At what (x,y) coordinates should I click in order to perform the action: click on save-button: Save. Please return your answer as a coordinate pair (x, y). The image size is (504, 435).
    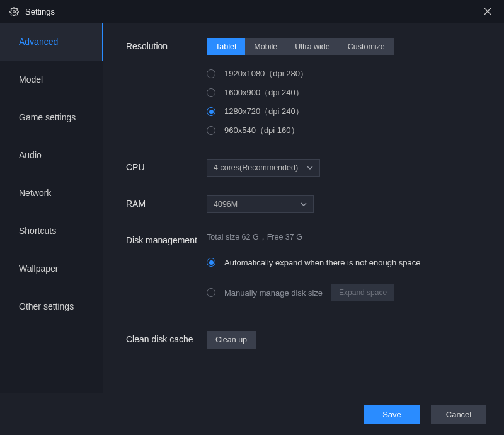
    Looking at the image, I should click on (392, 414).